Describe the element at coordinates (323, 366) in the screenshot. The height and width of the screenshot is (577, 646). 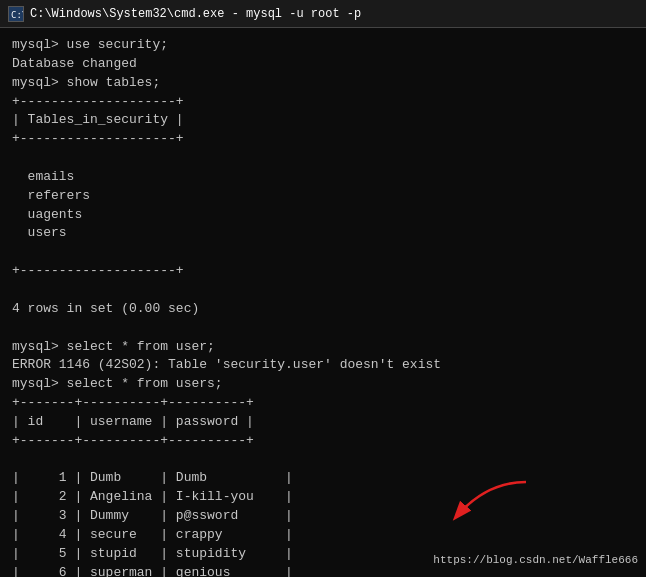
I see `error-line: ERROR 1146 (42S02): Table 'security.user…` at that location.